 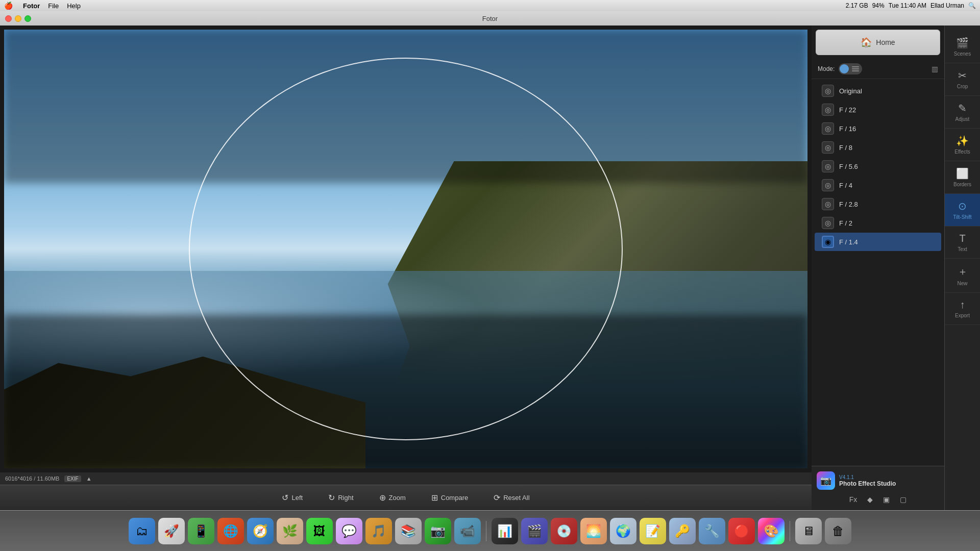 What do you see at coordinates (878, 204) in the screenshot?
I see `filter-item-f-/-2.8: ◎F / 2.8` at bounding box center [878, 204].